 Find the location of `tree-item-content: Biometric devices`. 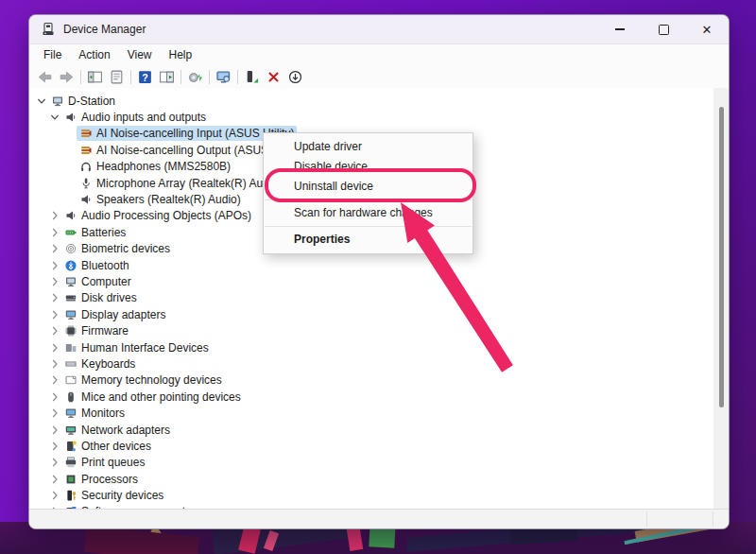

tree-item-content: Biometric devices is located at coordinates (117, 249).